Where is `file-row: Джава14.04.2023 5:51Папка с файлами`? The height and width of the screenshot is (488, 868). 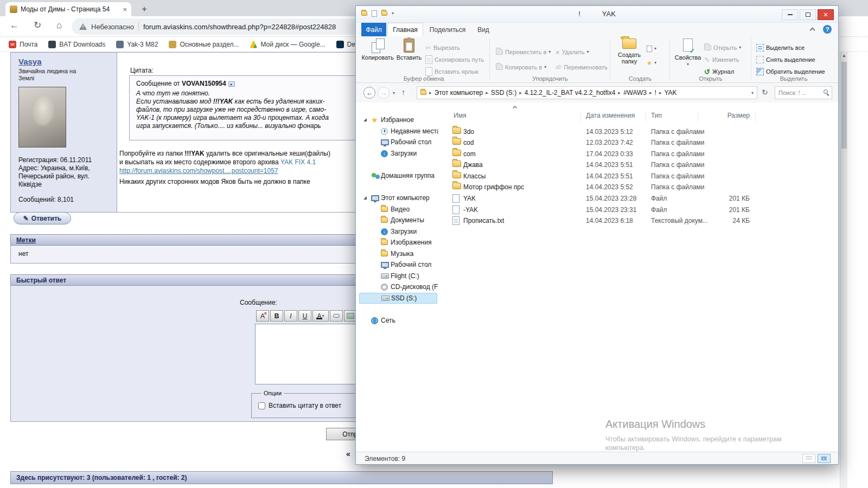 file-row: Джава14.04.2023 5:51Папка с файлами is located at coordinates (637, 165).